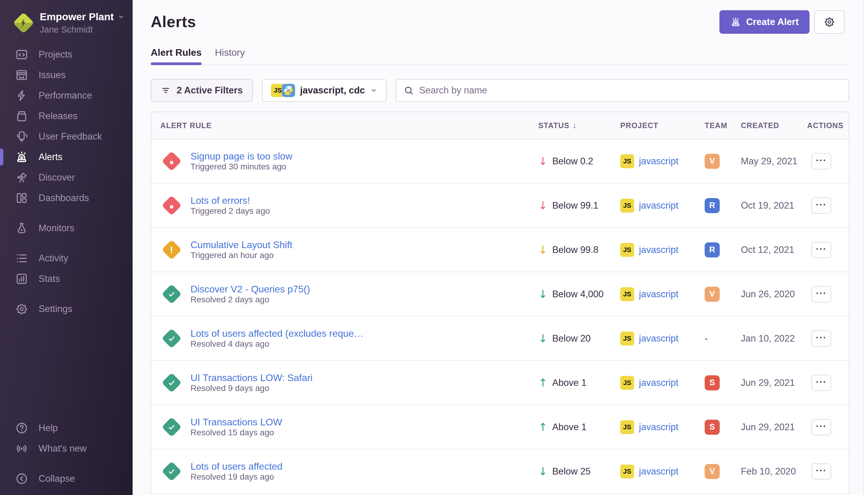  I want to click on created-date: Jun 26, 2020, so click(774, 294).